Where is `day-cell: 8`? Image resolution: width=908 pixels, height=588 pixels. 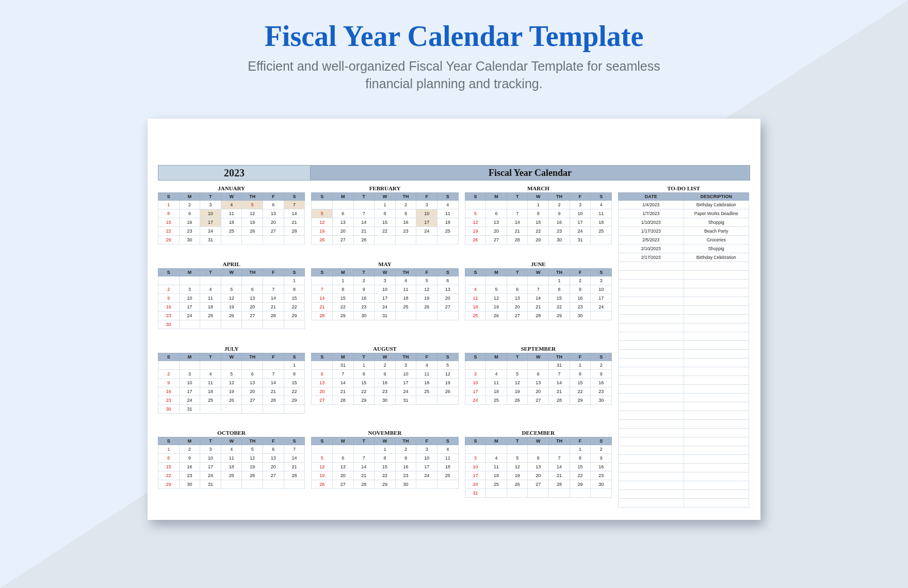
day-cell: 8 is located at coordinates (169, 214).